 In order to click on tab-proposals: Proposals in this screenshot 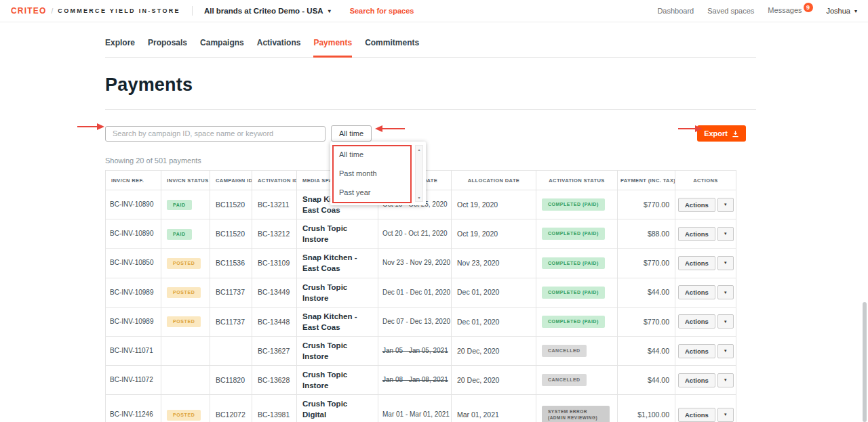, I will do `click(167, 47)`.